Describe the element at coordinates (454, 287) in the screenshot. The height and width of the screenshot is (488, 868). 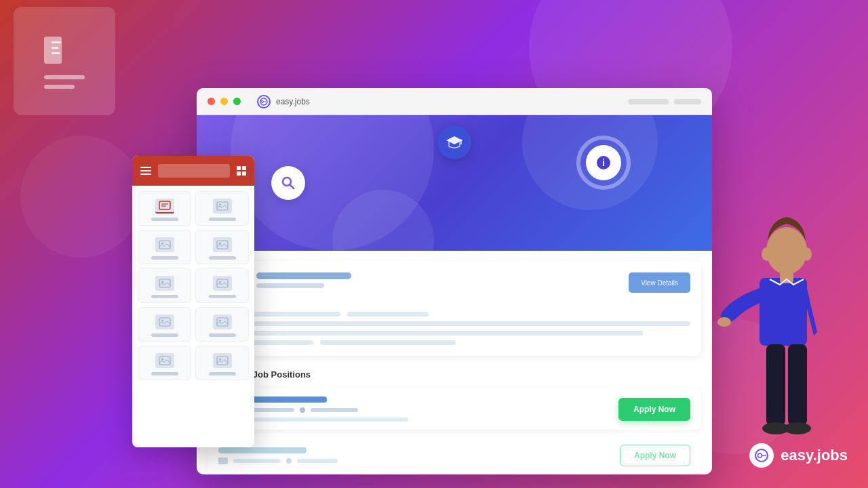
I see `card-header: View Details` at that location.